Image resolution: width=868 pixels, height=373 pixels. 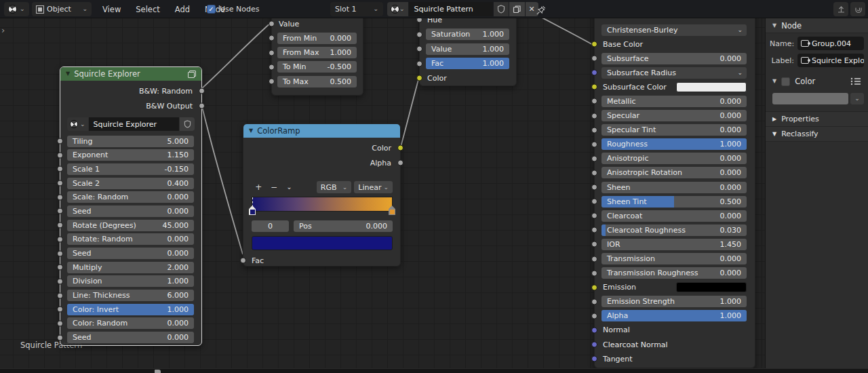 I want to click on node-squircle-explorer: ▼ Squircle Explorer B&W: Random B&W Outp…, so click(x=131, y=206).